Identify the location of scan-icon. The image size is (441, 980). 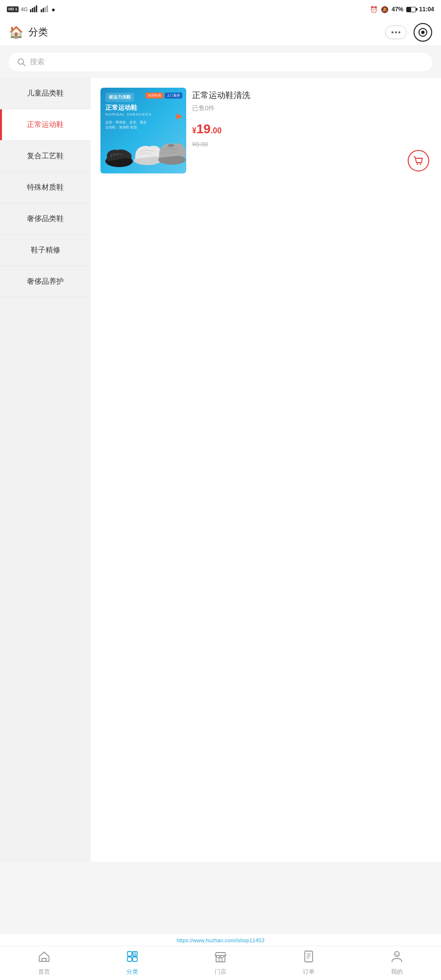
(423, 32).